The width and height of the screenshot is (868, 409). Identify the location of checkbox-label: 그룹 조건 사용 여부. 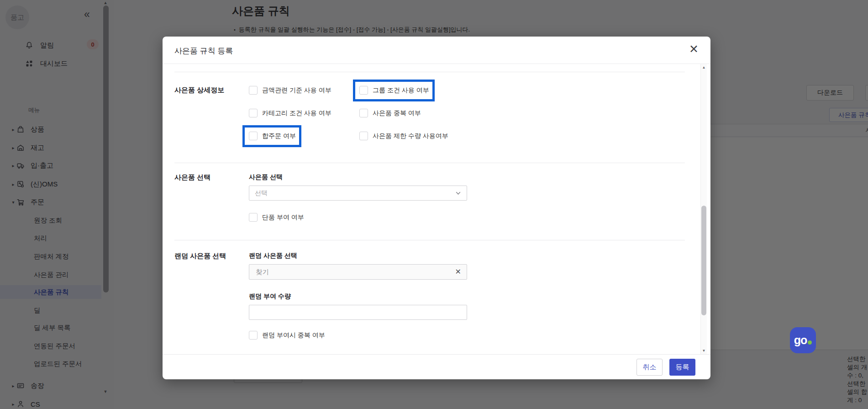
(401, 90).